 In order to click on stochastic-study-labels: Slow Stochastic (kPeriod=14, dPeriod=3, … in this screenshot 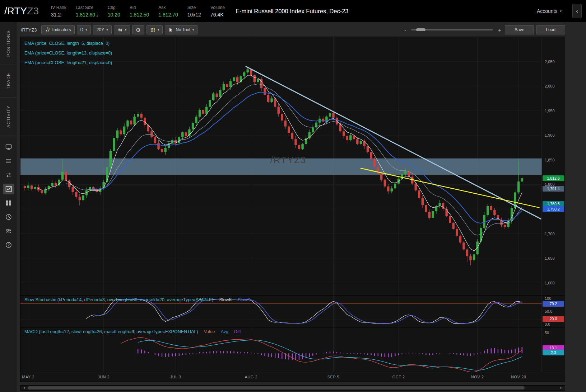, I will do `click(138, 300)`.